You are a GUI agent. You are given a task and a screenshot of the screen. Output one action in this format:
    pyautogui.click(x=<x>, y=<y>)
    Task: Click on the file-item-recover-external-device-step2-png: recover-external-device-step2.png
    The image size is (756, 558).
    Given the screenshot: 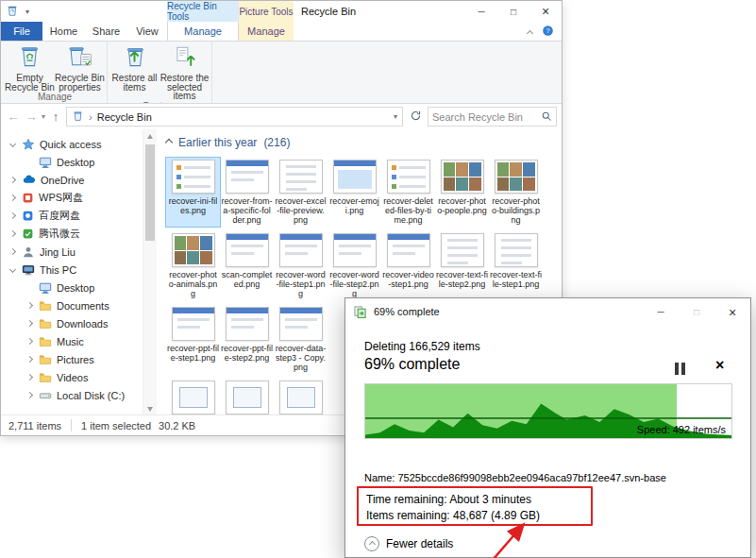 What is the action you would take?
    pyautogui.click(x=300, y=397)
    